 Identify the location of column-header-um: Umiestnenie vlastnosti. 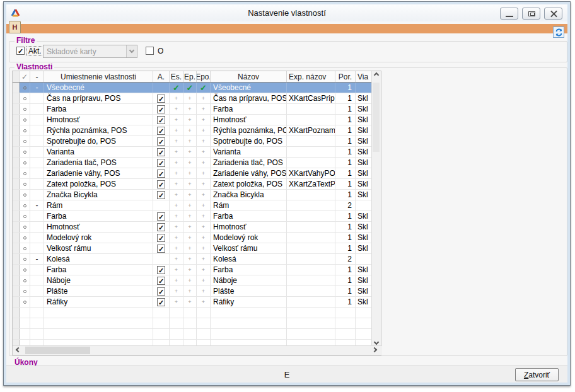
(98, 77).